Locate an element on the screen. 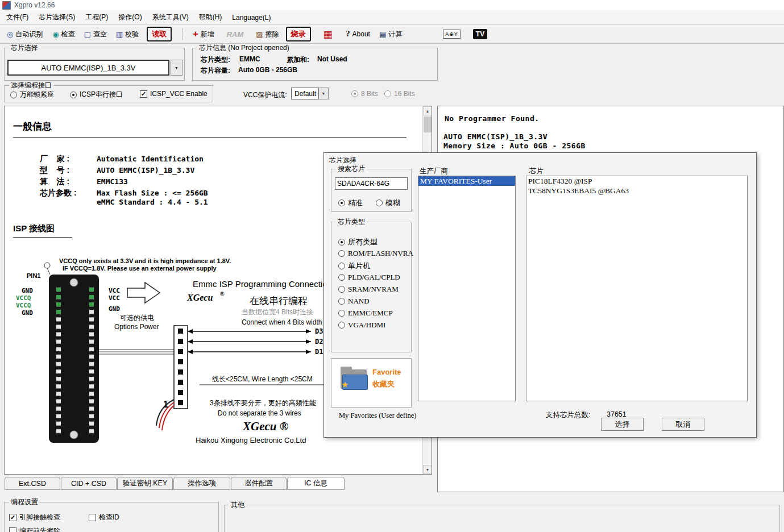 The width and height of the screenshot is (784, 532). about-button: ? About is located at coordinates (358, 34).